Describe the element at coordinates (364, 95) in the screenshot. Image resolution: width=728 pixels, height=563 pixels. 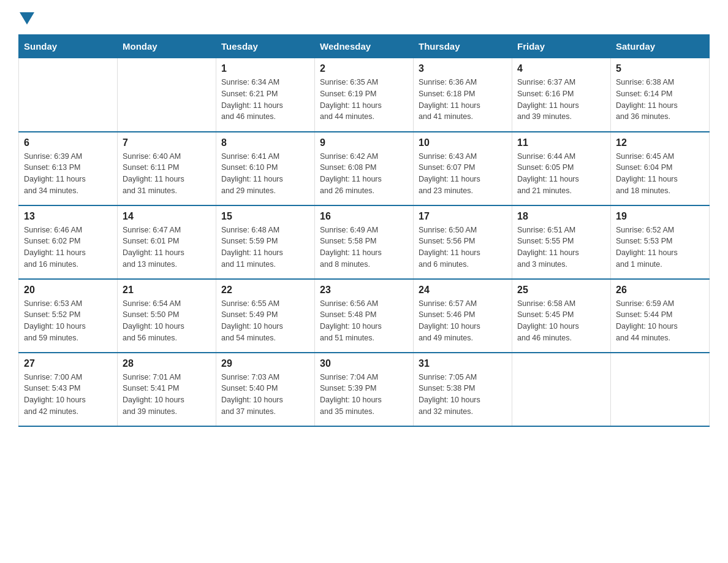
I see `calendar-week-row: 1Sunrise: 6:34 AM Sunset: 6:21 PM Daylig…` at that location.